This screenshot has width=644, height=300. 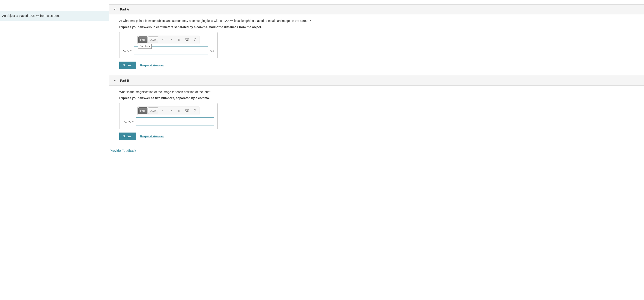 What do you see at coordinates (168, 50) in the screenshot?
I see `part-a-answer-row: s1, s2 = cm` at bounding box center [168, 50].